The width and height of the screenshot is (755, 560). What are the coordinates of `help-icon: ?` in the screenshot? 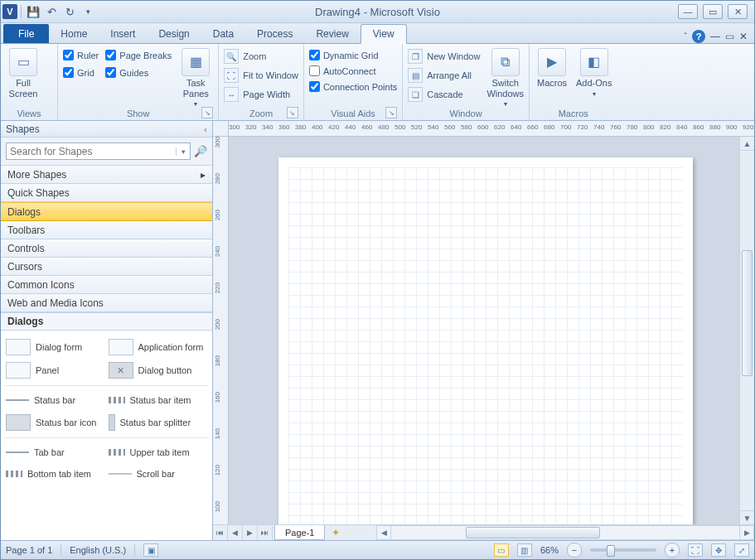 It's located at (699, 36).